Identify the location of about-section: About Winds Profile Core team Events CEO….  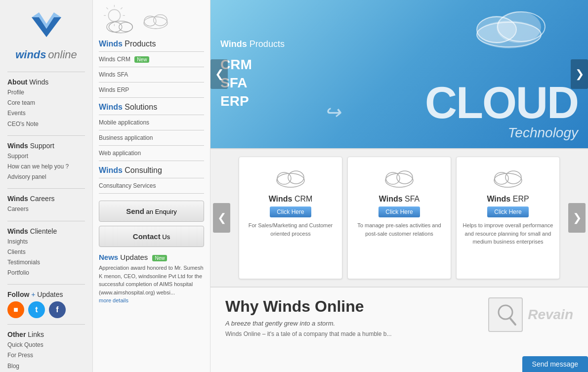
(46, 104).